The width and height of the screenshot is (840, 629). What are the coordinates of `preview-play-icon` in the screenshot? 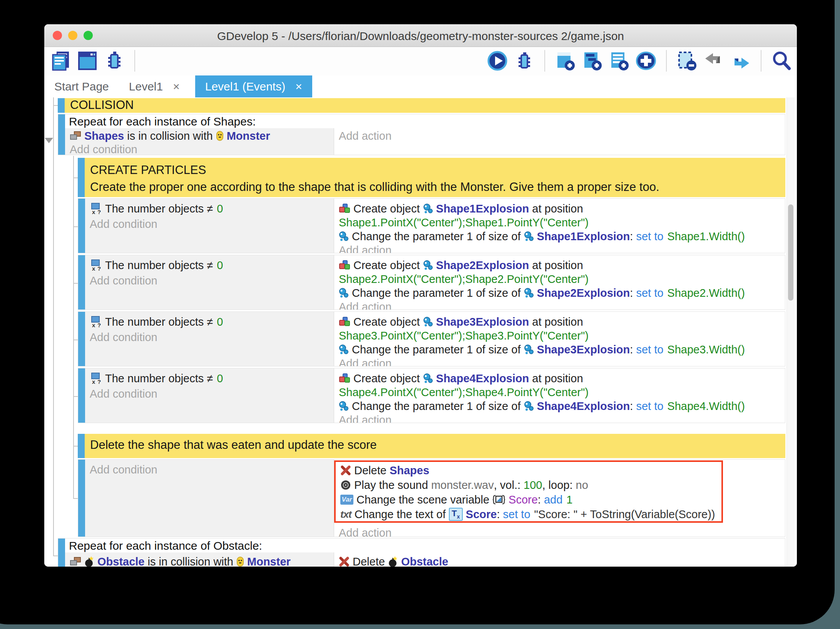 It's located at (497, 61).